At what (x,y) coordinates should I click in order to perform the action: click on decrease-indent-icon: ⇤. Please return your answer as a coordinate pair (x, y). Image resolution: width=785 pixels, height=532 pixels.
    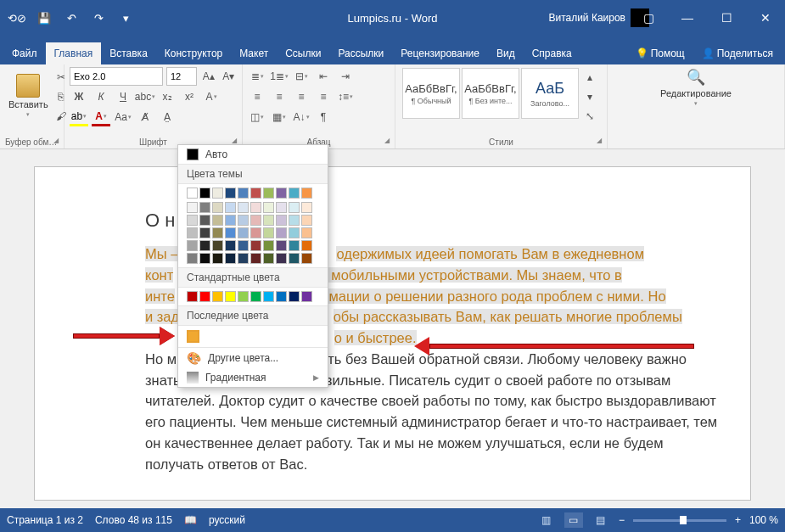
    Looking at the image, I should click on (323, 76).